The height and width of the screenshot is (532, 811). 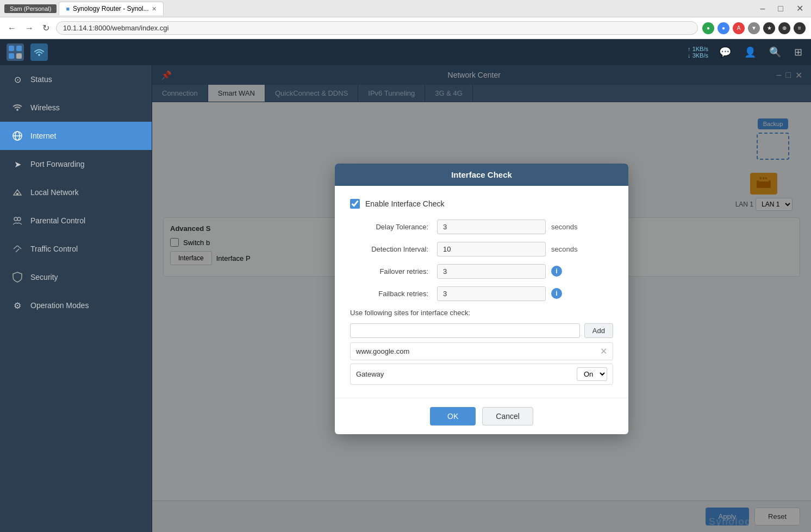 I want to click on speed-indicator: ↑ 1KB/s ↓ 3KB/s, so click(x=698, y=52).